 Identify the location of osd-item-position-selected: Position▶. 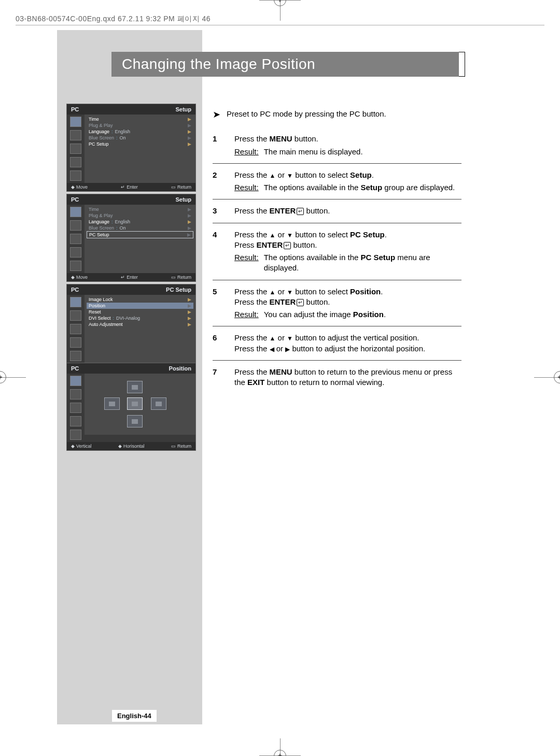
(140, 306).